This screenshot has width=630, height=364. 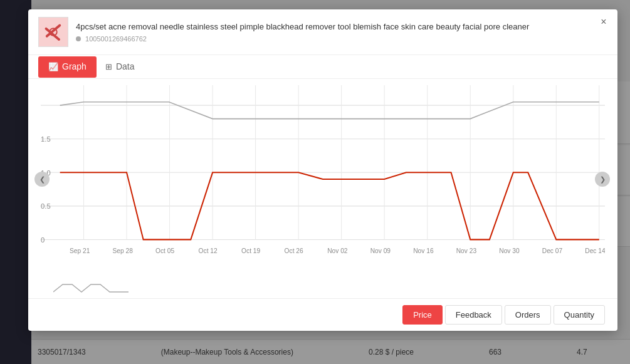 I want to click on svg-text: Nov 02, so click(x=337, y=251).